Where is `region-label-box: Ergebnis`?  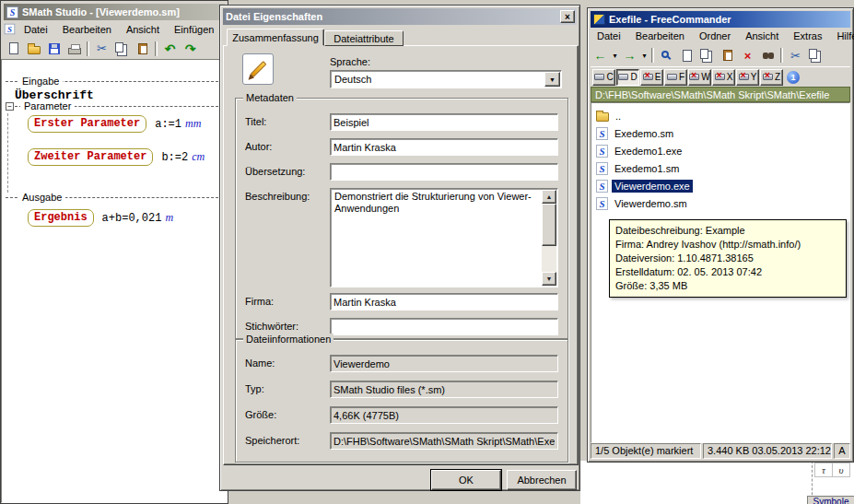 region-label-box: Ergebnis is located at coordinates (61, 217).